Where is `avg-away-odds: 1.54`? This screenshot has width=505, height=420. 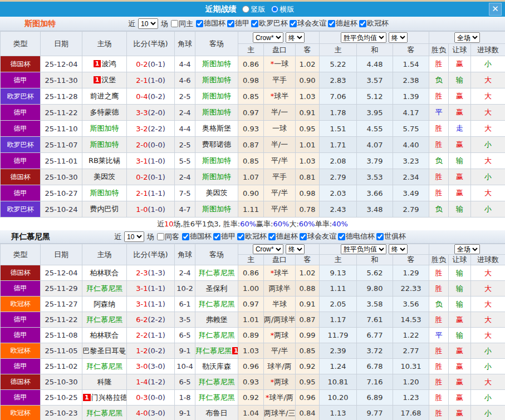
avg-away-odds: 1.54 is located at coordinates (411, 65).